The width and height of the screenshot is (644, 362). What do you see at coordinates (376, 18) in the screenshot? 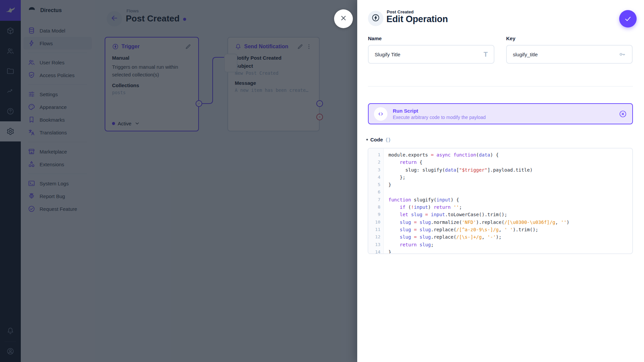
I see `drawer-flow-icon-button` at bounding box center [376, 18].